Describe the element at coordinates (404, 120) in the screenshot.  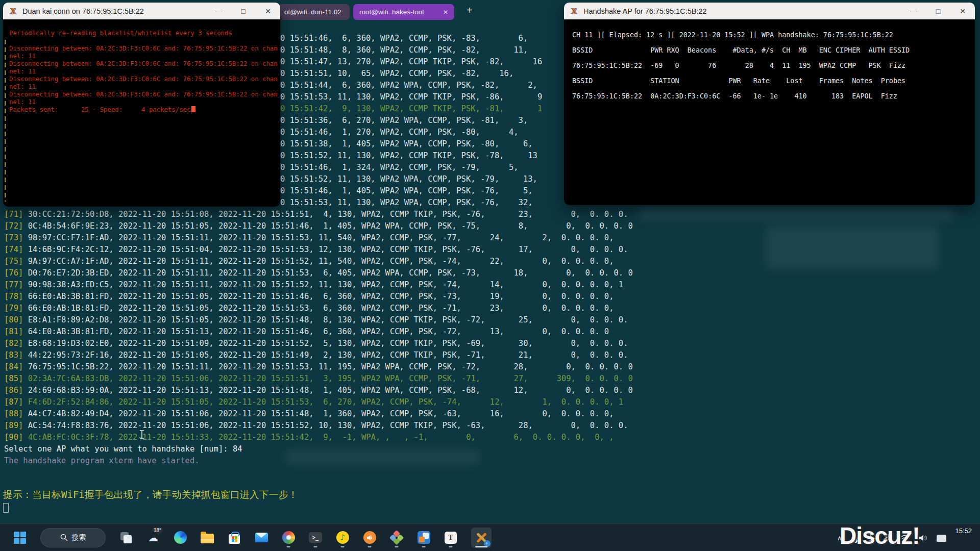
I see `ap-row-partial: 0 15:51:36, 6, 270, WPA2 WPA, CCMP, PSK,…` at that location.